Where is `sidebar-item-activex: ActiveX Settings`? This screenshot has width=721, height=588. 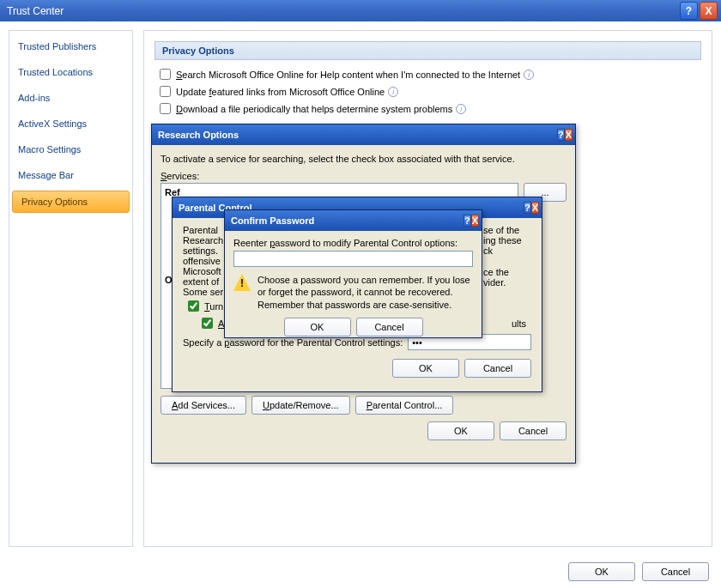 sidebar-item-activex: ActiveX Settings is located at coordinates (70, 124).